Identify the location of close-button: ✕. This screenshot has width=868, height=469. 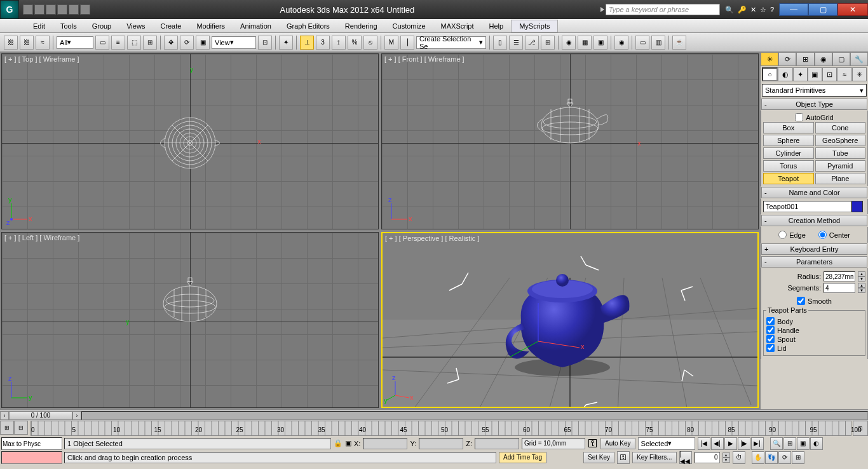
(853, 10).